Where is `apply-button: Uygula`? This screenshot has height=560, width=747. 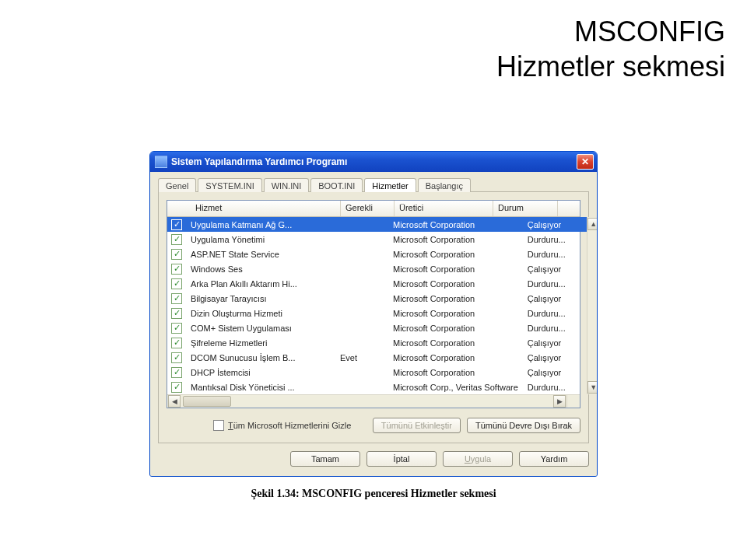 apply-button: Uygula is located at coordinates (478, 459).